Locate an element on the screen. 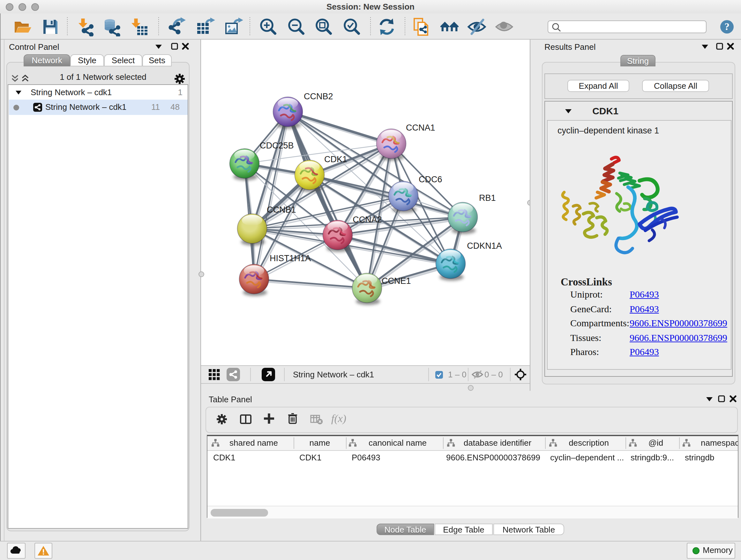 The image size is (741, 560). svg-text: CDKN1A is located at coordinates (484, 246).